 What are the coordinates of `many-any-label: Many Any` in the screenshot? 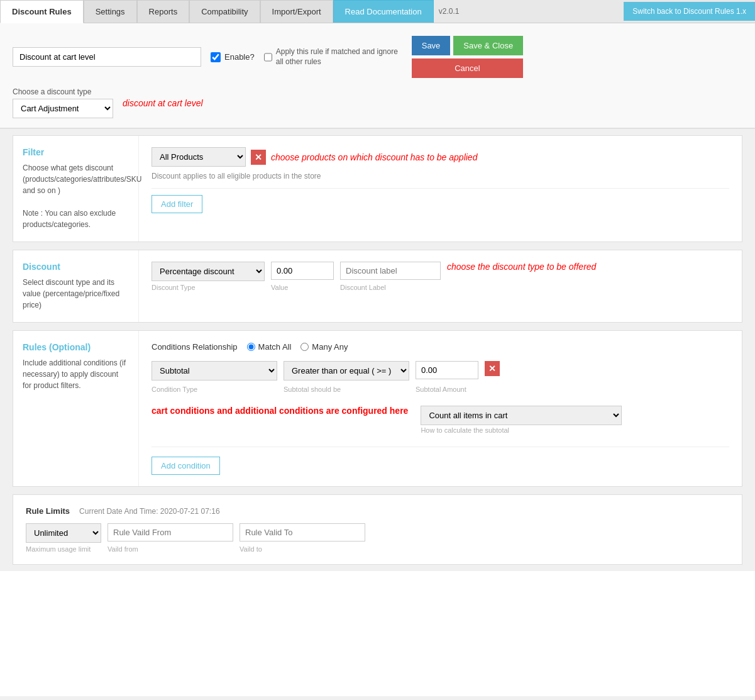 It's located at (329, 347).